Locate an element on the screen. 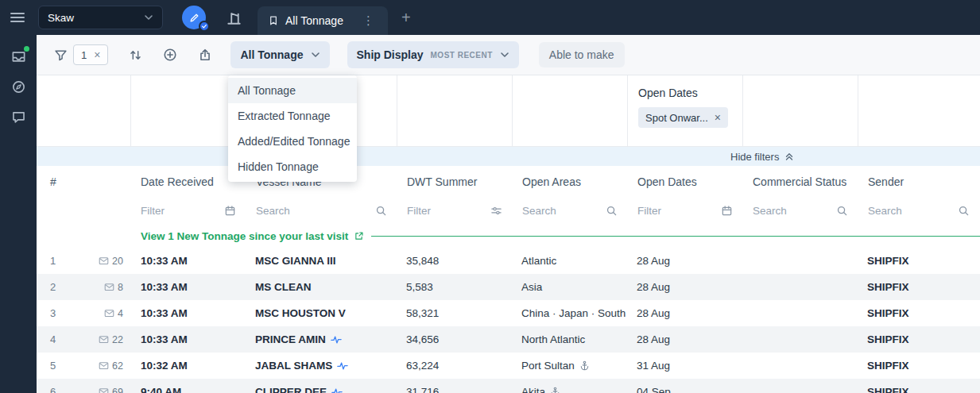 The height and width of the screenshot is (393, 980). open-areas-cell: Asia is located at coordinates (571, 287).